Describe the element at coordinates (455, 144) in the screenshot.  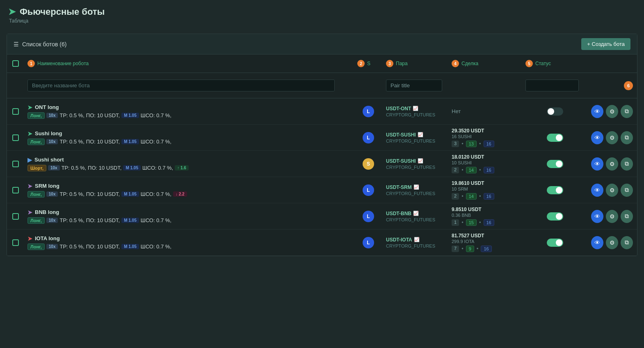
I see `deal-tag: 3` at that location.